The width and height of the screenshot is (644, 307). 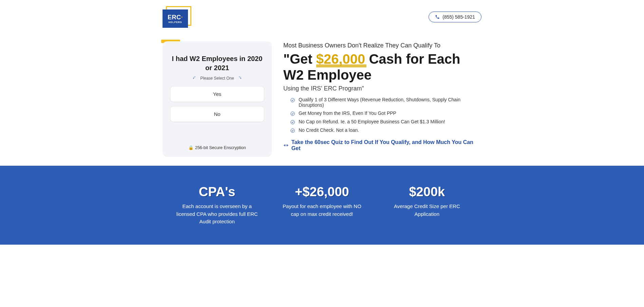 I want to click on quiz-instruction: Please Select One, so click(x=217, y=78).